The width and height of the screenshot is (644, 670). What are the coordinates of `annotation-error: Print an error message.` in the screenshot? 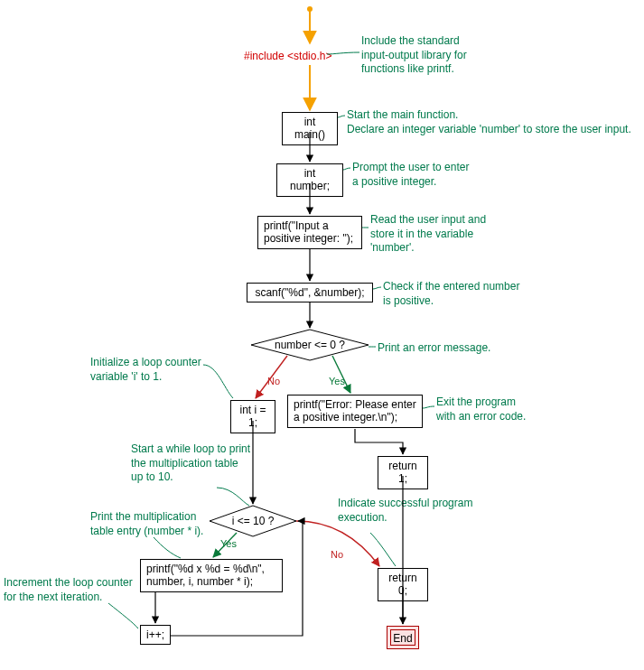 It's located at (434, 349).